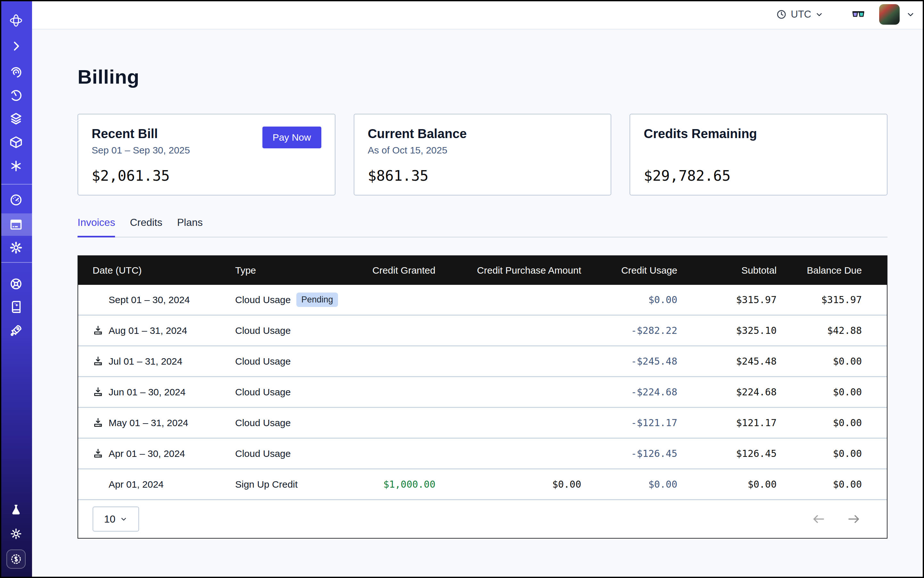 The height and width of the screenshot is (578, 924). What do you see at coordinates (854, 519) in the screenshot?
I see `next-page-arrow-icon` at bounding box center [854, 519].